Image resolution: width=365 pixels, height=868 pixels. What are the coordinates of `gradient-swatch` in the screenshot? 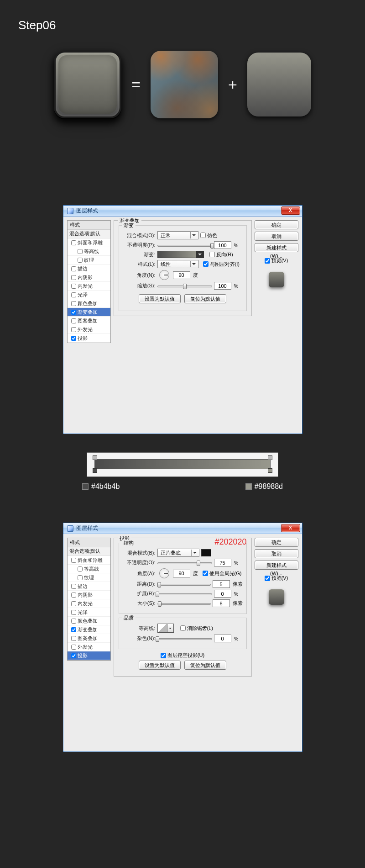 It's located at (177, 254).